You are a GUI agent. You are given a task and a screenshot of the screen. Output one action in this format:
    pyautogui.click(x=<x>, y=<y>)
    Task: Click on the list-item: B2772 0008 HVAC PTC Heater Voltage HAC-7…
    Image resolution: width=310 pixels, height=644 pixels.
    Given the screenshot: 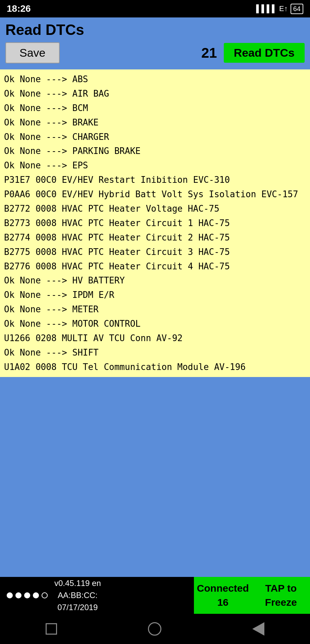 What is the action you would take?
    pyautogui.click(x=155, y=209)
    